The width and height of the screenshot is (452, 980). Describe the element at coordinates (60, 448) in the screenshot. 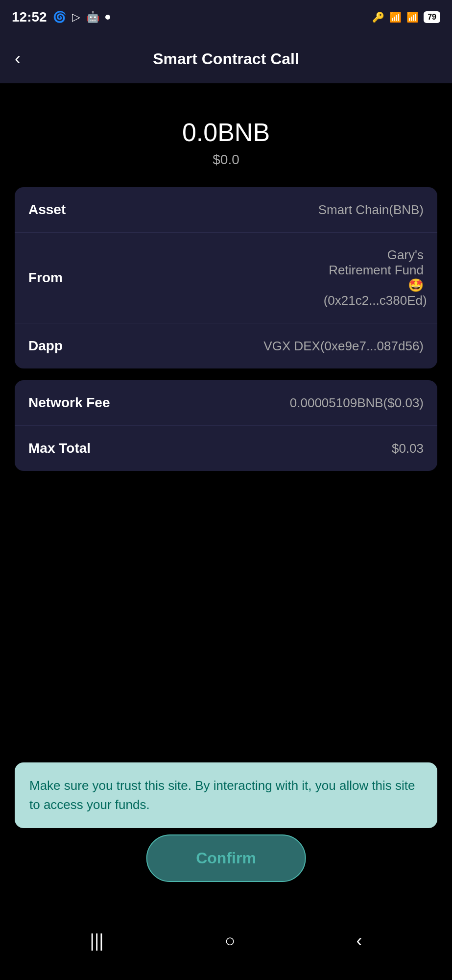

I see `max-total-label: Max Total` at that location.